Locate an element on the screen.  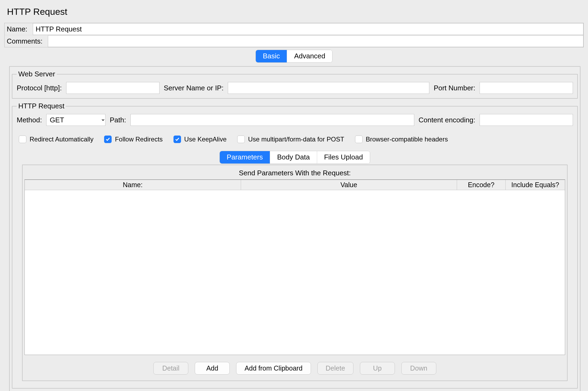
options-row: Redirect Automatically Follow Redirects … is located at coordinates (295, 139).